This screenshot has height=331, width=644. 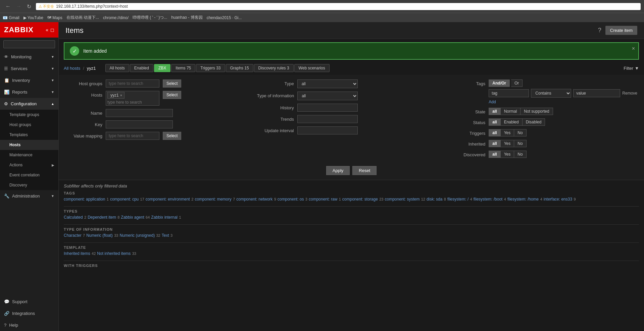 I want to click on tab-enabled: Enabled, so click(x=142, y=68).